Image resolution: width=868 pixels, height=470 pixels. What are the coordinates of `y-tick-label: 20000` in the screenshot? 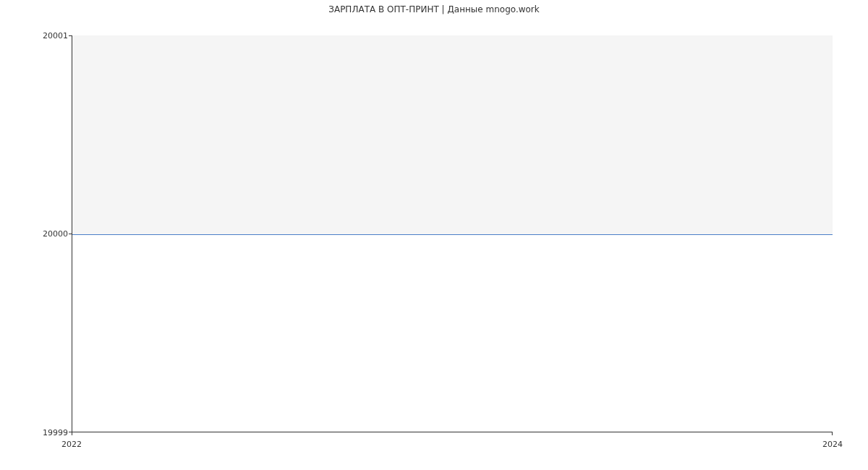 It's located at (55, 234).